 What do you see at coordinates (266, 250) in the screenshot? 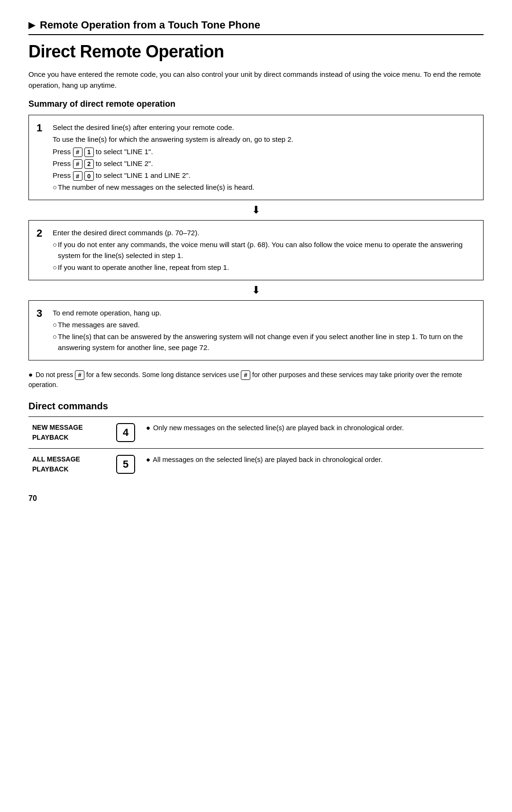
I see `step-2-bullet-1-text: If you do not enter any commands, the vo…` at bounding box center [266, 250].